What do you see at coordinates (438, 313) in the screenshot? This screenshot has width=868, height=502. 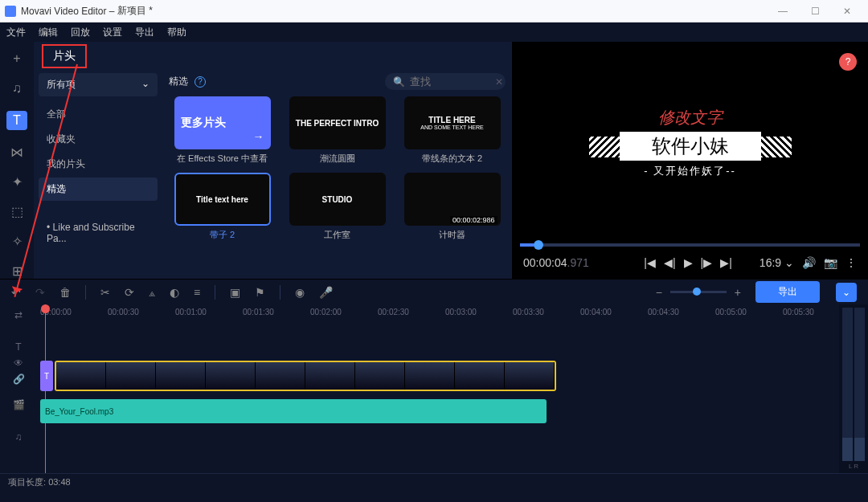 I see `time-ruler: 00:00:0000:00:3000:01:0000:01:3000:02:00…` at bounding box center [438, 313].